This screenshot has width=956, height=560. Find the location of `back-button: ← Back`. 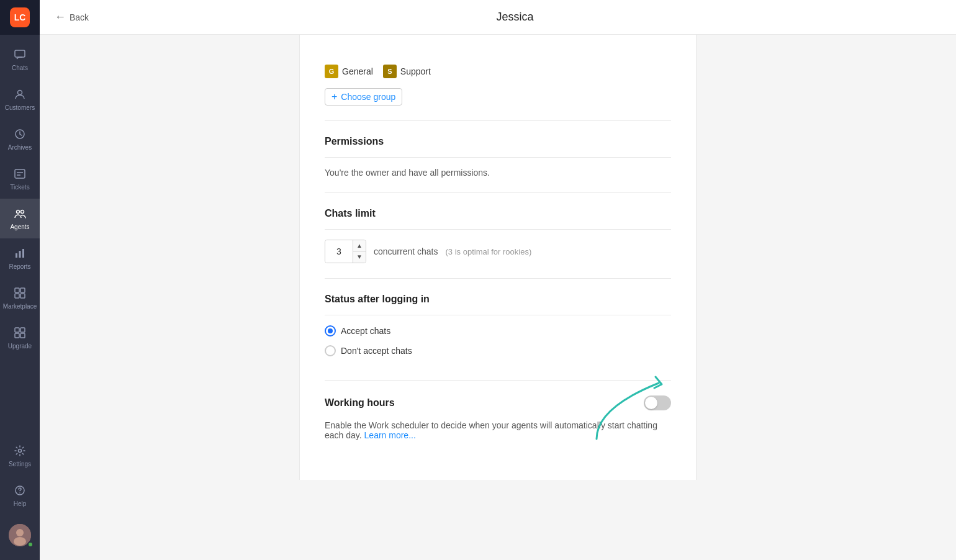

back-button: ← Back is located at coordinates (72, 17).